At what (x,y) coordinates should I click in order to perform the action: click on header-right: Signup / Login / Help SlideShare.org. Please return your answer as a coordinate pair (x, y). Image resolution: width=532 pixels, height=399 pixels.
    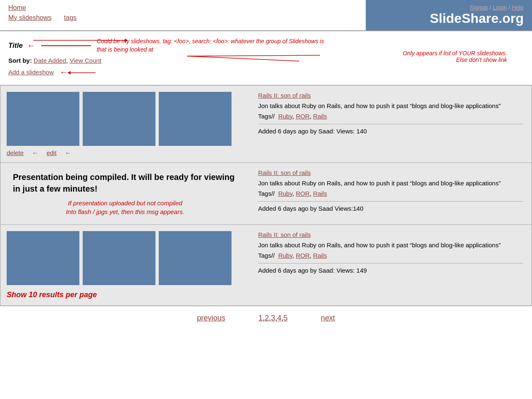
    Looking at the image, I should click on (449, 15).